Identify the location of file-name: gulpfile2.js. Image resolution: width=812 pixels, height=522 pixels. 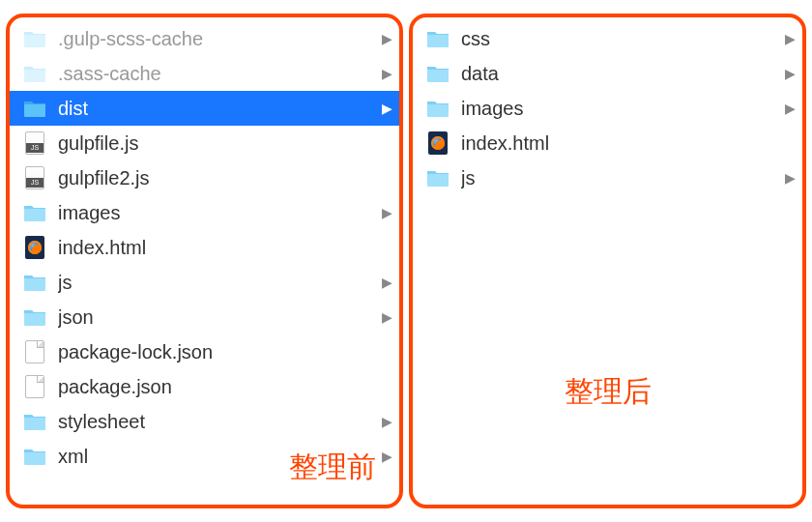
(213, 178).